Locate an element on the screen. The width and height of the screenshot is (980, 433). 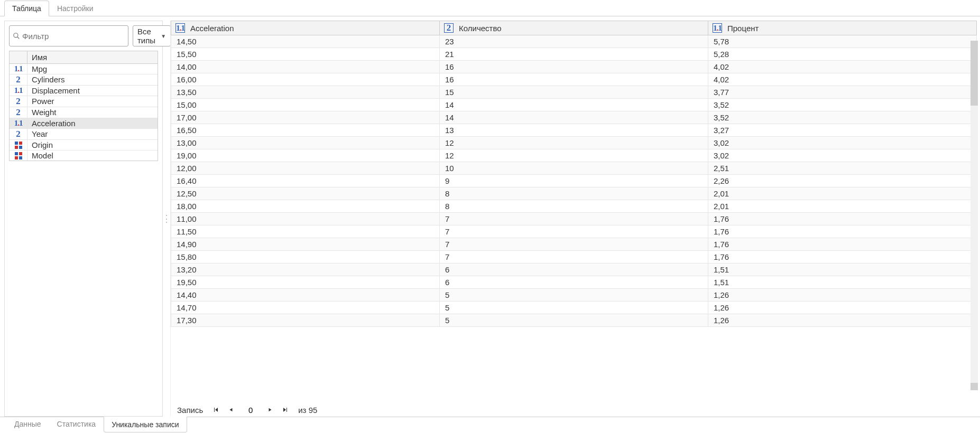
scrollbar-thumb is located at coordinates (974, 73).